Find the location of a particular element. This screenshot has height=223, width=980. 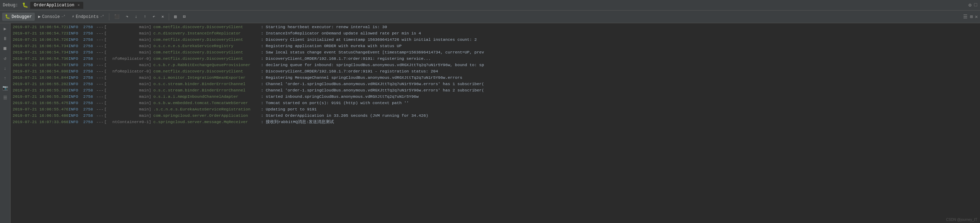

tab-label: OrderApplication is located at coordinates (54, 5).